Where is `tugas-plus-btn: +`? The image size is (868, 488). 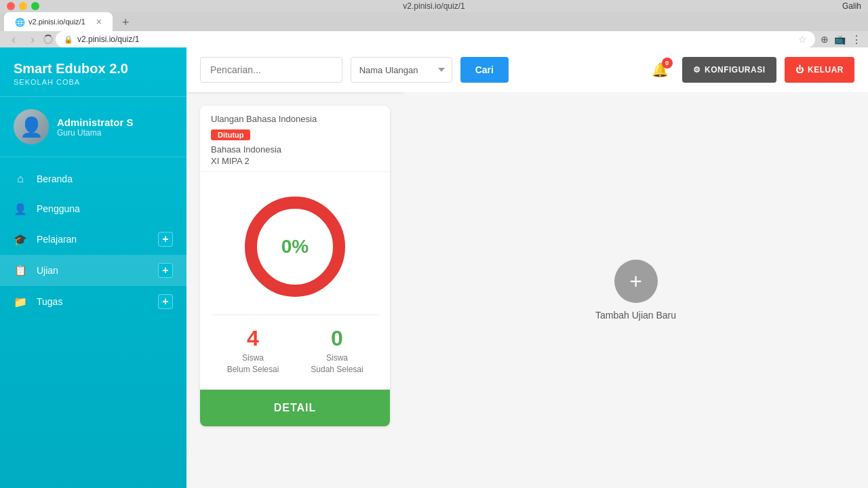 tugas-plus-btn: + is located at coordinates (165, 302).